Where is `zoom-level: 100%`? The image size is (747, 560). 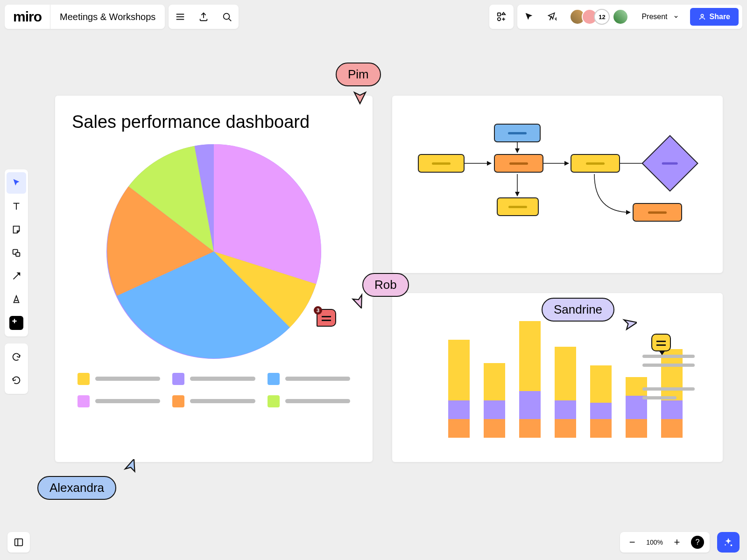
zoom-level: 100% is located at coordinates (655, 542).